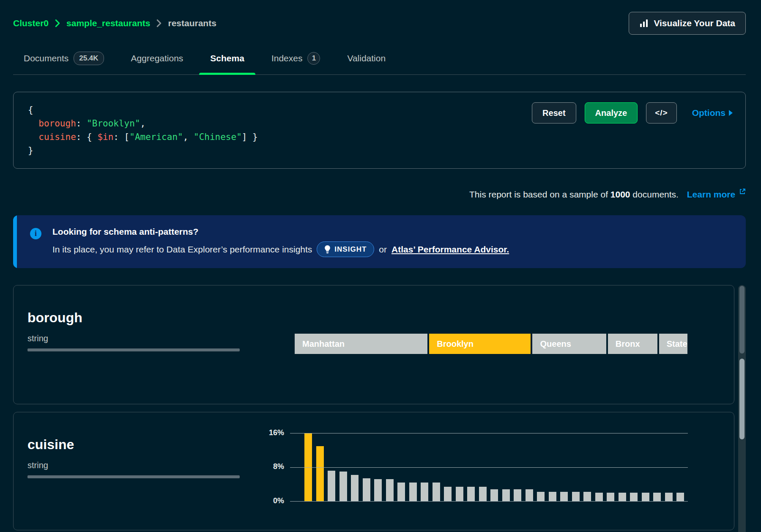 This screenshot has height=532, width=761. What do you see at coordinates (712, 113) in the screenshot?
I see `options-button: Options` at bounding box center [712, 113].